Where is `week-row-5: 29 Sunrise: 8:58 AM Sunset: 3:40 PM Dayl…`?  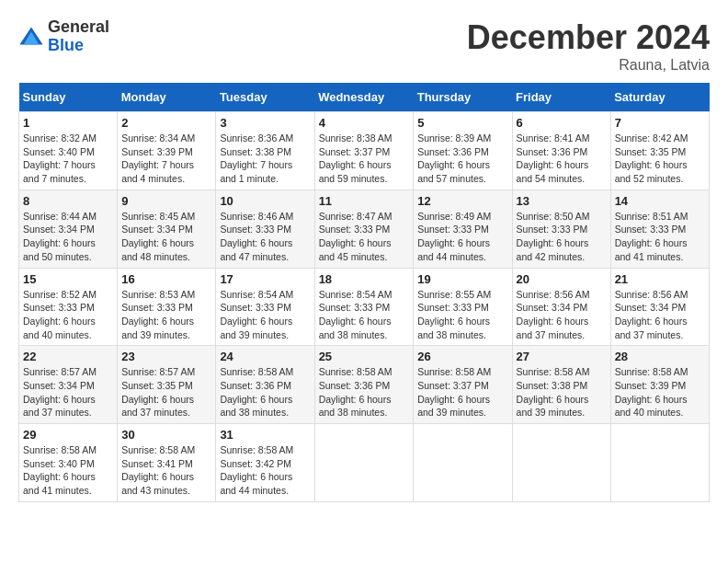 week-row-5: 29 Sunrise: 8:58 AM Sunset: 3:40 PM Dayl… is located at coordinates (364, 464).